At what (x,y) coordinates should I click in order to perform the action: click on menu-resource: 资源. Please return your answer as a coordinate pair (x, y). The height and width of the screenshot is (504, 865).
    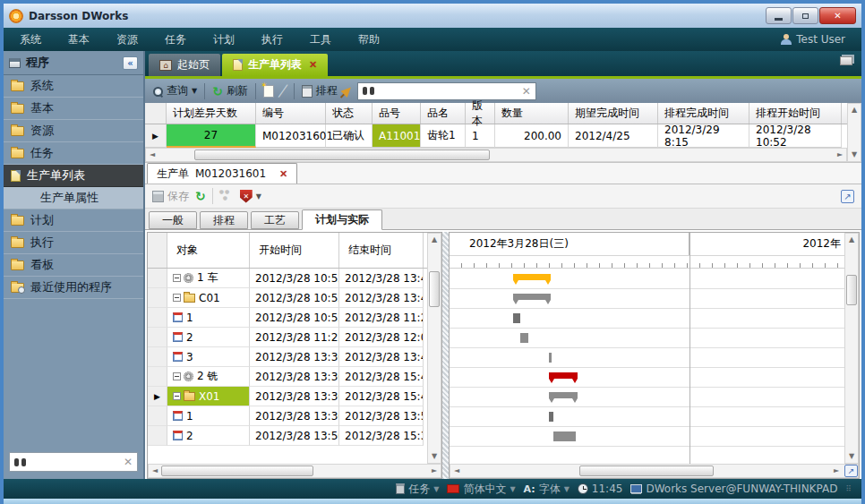
    Looking at the image, I should click on (127, 39).